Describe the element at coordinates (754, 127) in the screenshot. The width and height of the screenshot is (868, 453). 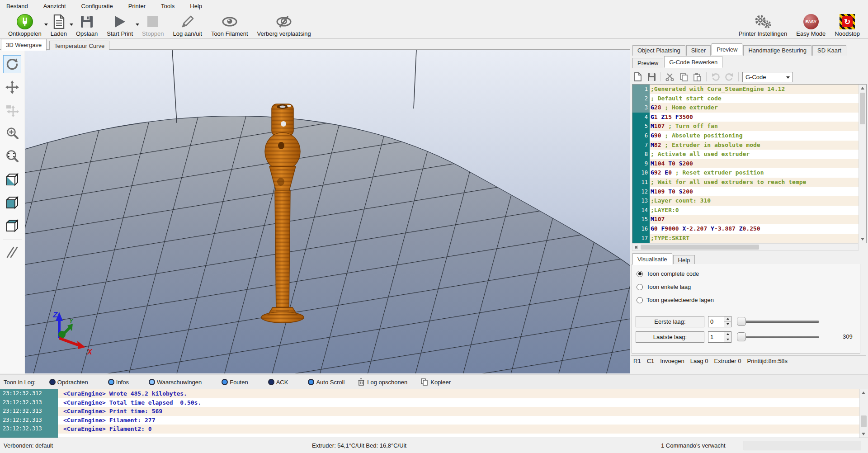
I see `gcode-line: M107 ; Turn off fan` at that location.